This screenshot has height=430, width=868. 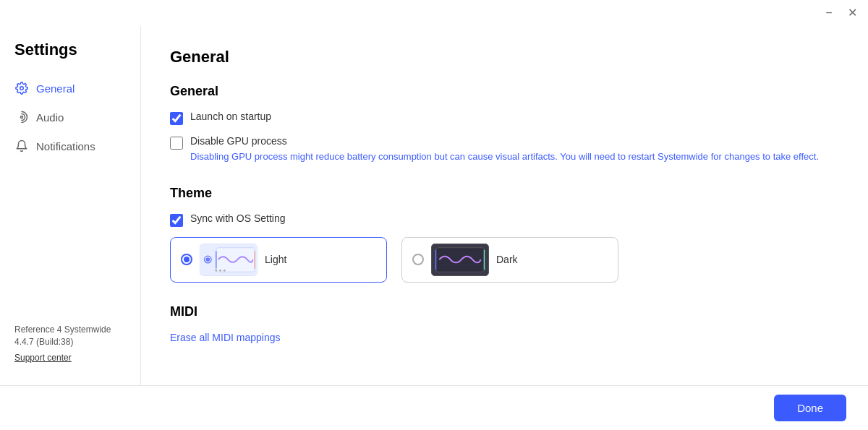 I want to click on general-section-title: General, so click(x=505, y=91).